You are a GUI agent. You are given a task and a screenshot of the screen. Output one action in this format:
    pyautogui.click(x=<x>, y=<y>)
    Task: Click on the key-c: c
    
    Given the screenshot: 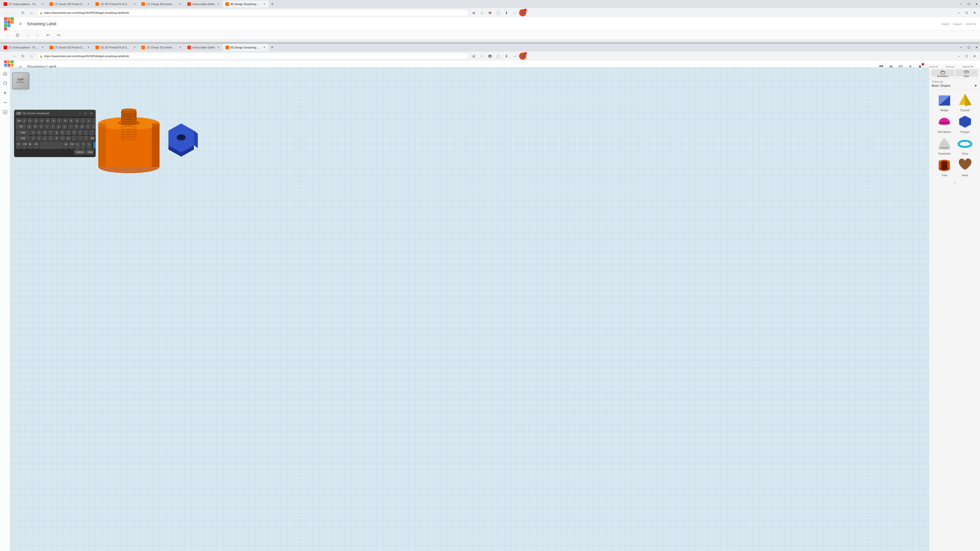 What is the action you would take?
    pyautogui.click(x=45, y=138)
    